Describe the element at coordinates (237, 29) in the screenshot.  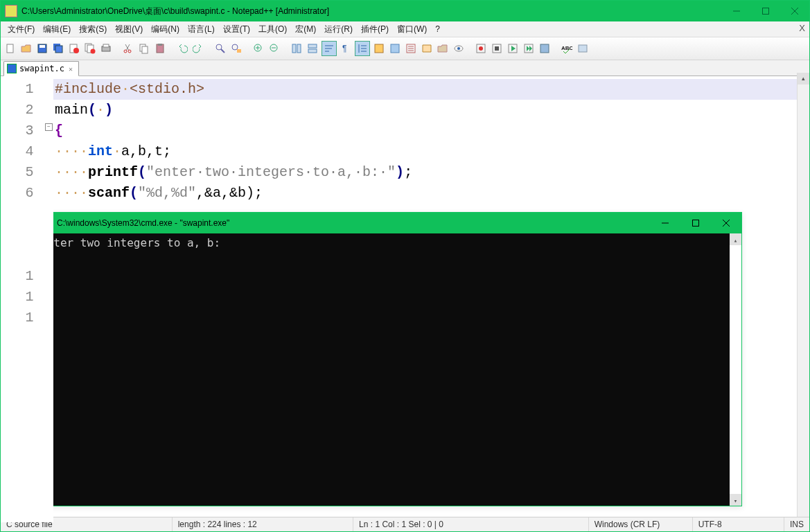
I see `menu-settings: 设置(T)` at that location.